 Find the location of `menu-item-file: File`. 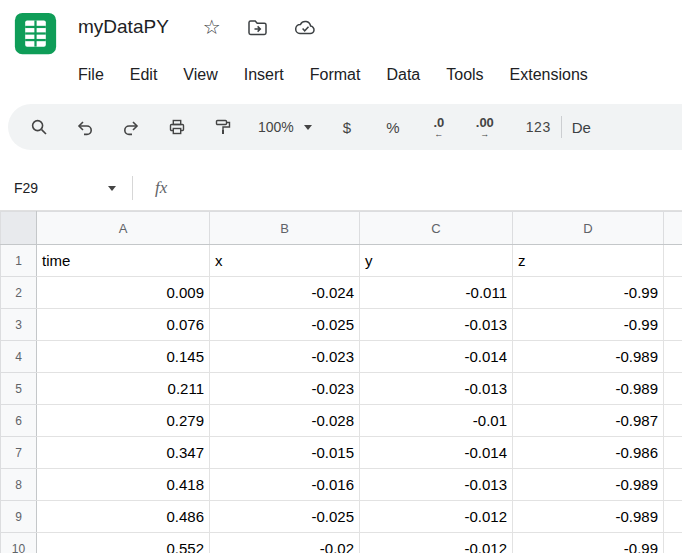

menu-item-file: File is located at coordinates (91, 75).